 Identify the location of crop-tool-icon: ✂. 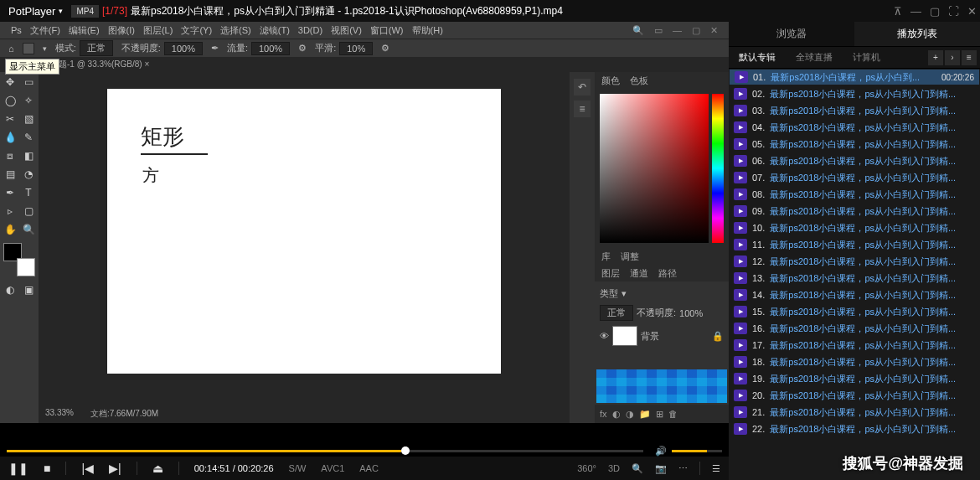
(10, 119).